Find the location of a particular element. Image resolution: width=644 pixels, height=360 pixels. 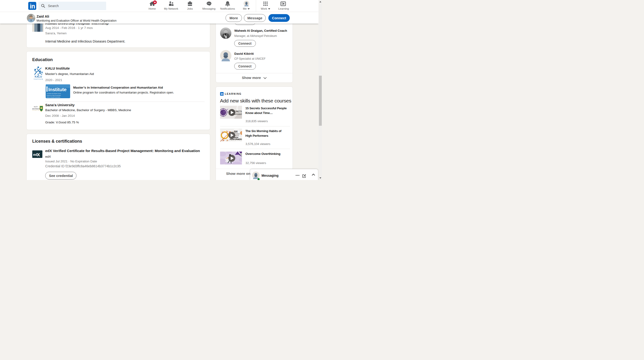

svg-text: manitarian Aid Studies Centre is located at coordinates (54, 94).